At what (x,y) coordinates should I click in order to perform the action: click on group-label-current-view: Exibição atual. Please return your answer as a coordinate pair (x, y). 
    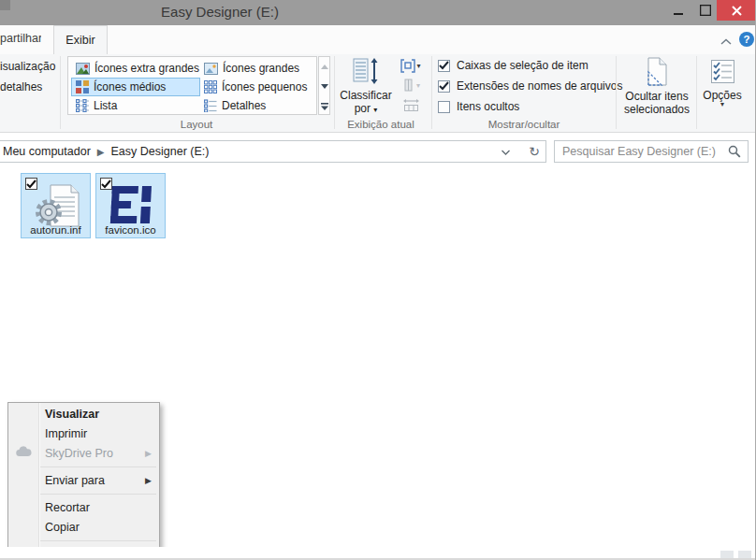
    Looking at the image, I should click on (381, 124).